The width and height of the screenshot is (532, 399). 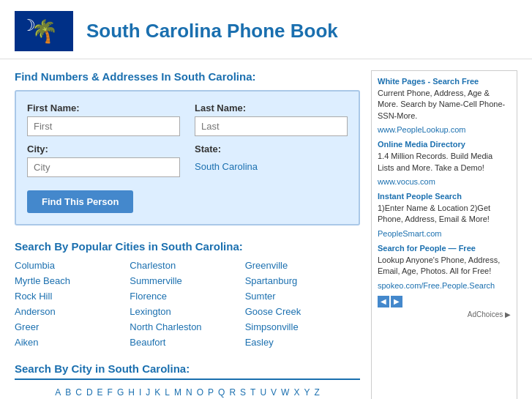 I want to click on city-link: Myrtle Beach, so click(x=72, y=281).